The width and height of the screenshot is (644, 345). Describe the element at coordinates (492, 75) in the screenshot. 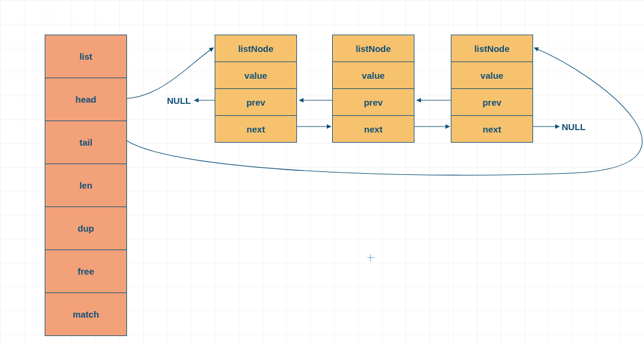

I see `node-2-value: value` at that location.